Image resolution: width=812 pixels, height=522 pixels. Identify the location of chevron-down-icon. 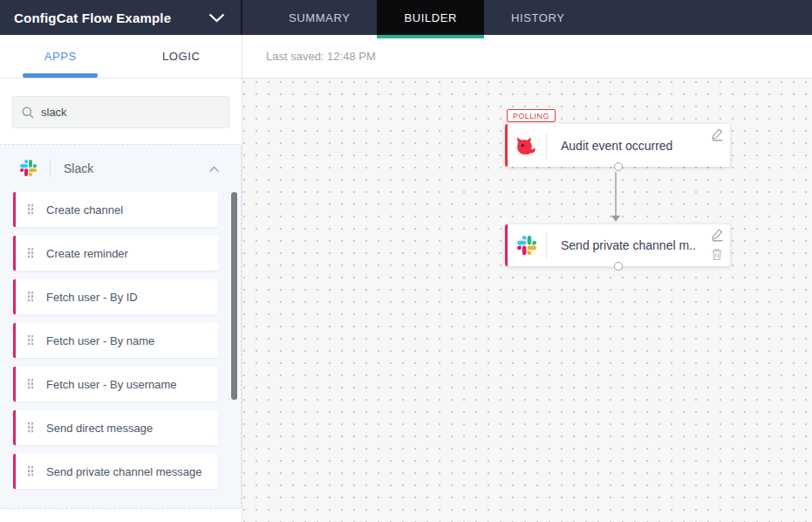
(216, 17).